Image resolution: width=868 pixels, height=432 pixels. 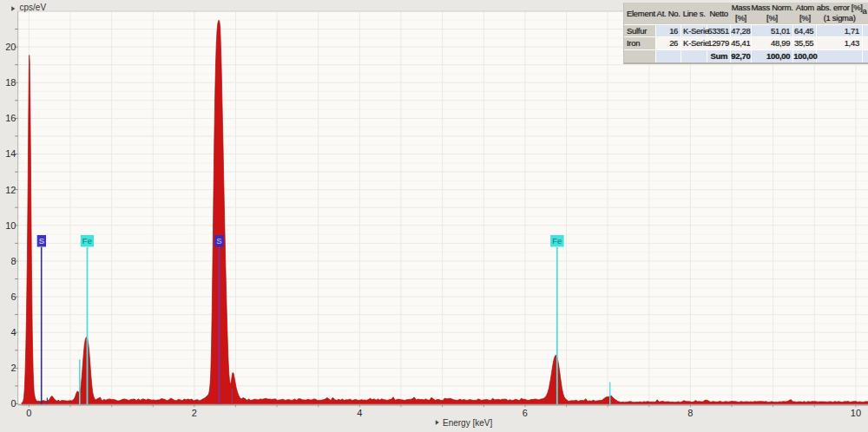 What do you see at coordinates (10, 118) in the screenshot?
I see `svg-text: 16` at bounding box center [10, 118].